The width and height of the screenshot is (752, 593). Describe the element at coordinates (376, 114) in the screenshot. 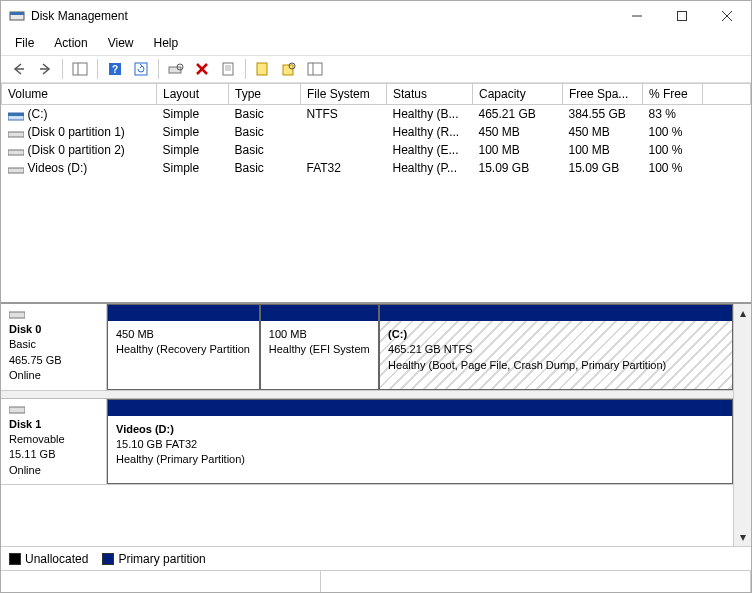

I see `table-row: (C:)SimpleBasicNTFSHealthy (B...465.21 G…` at that location.